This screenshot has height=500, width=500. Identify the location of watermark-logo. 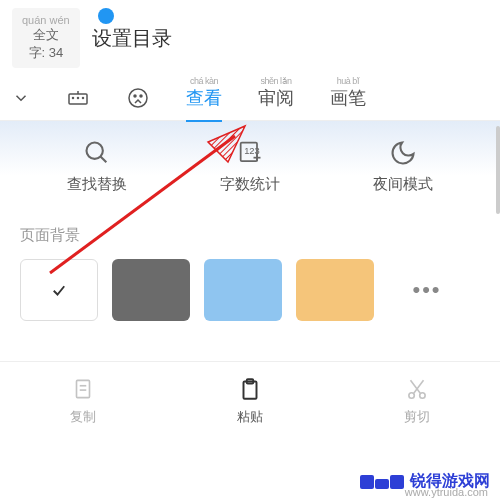
(382, 482).